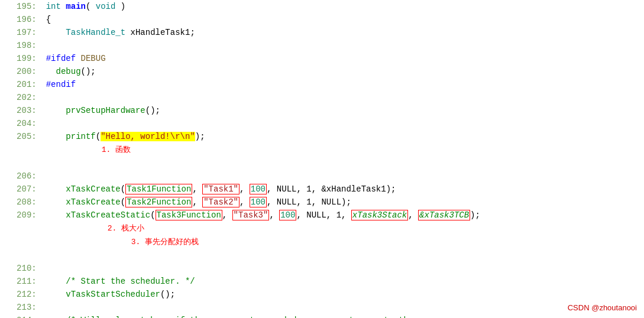 Image resolution: width=644 pixels, height=318 pixels. What do you see at coordinates (322, 281) in the screenshot?
I see `line-211: 211: /* Start the scheduler. */` at bounding box center [322, 281].